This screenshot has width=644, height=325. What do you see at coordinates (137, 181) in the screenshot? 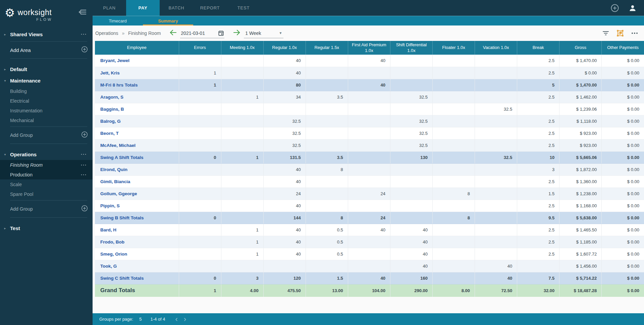
I see `employee-name-link: Gimli, Biancia` at bounding box center [137, 181].